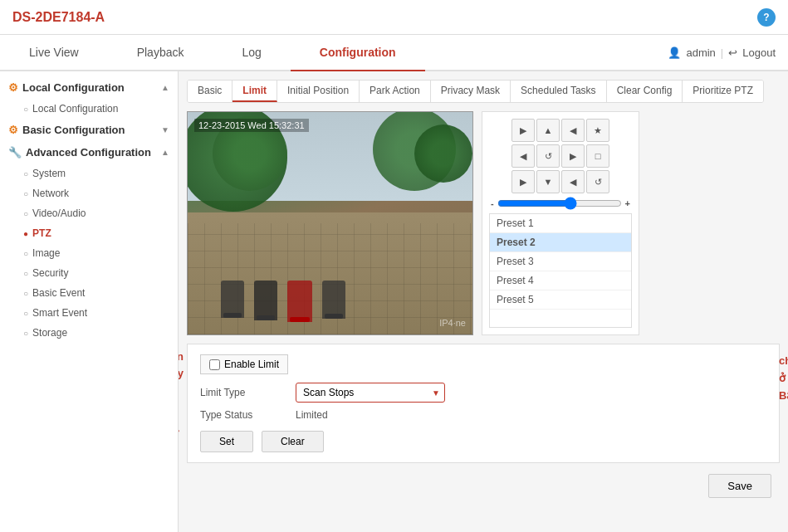  I want to click on preset-list: Preset 1 Preset 2 Preset 3 Preset 4 Pres…, so click(560, 271).